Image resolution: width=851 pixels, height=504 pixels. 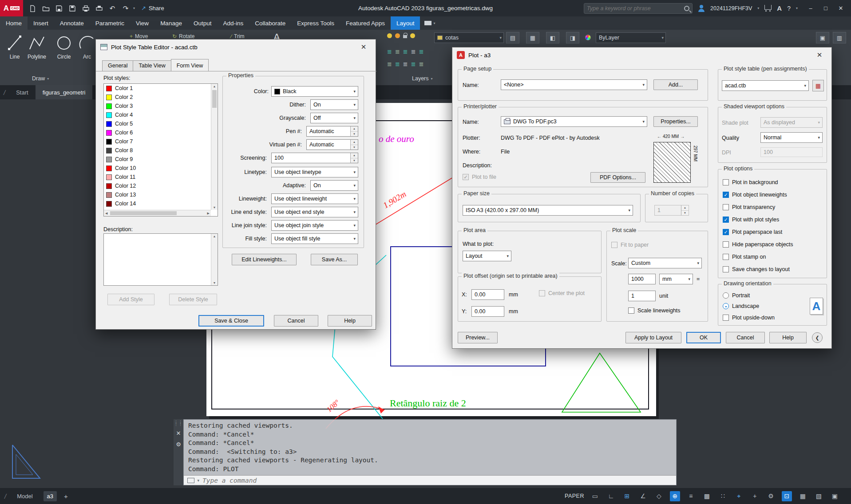 I want to click on fill-style-combo: Use object fill style, so click(x=315, y=239).